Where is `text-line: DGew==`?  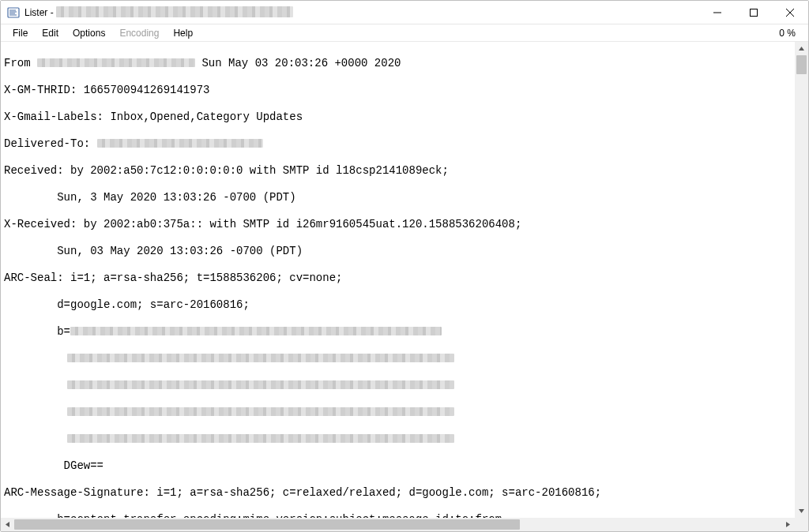 text-line: DGew== is located at coordinates (398, 466).